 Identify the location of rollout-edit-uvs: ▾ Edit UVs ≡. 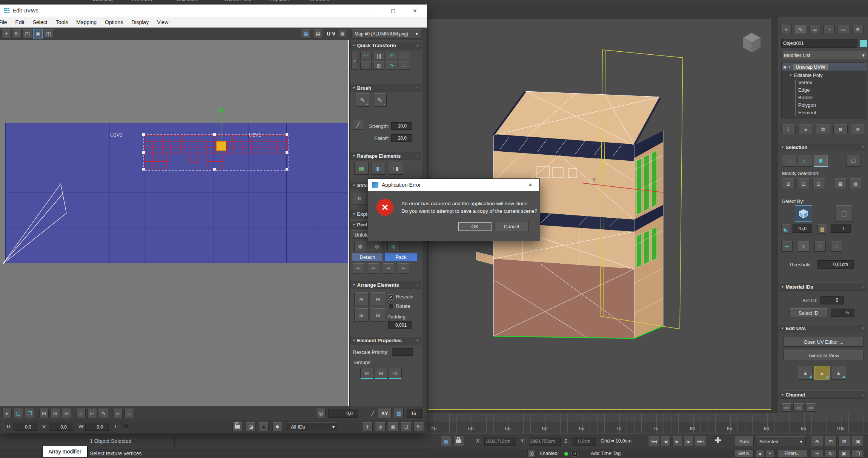
(823, 328).